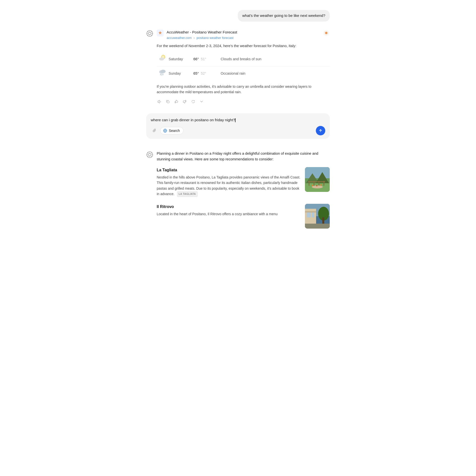  What do you see at coordinates (238, 193) in the screenshot?
I see `assistant-response-2: Planning a dinner in Positano on a Frida…` at bounding box center [238, 193].